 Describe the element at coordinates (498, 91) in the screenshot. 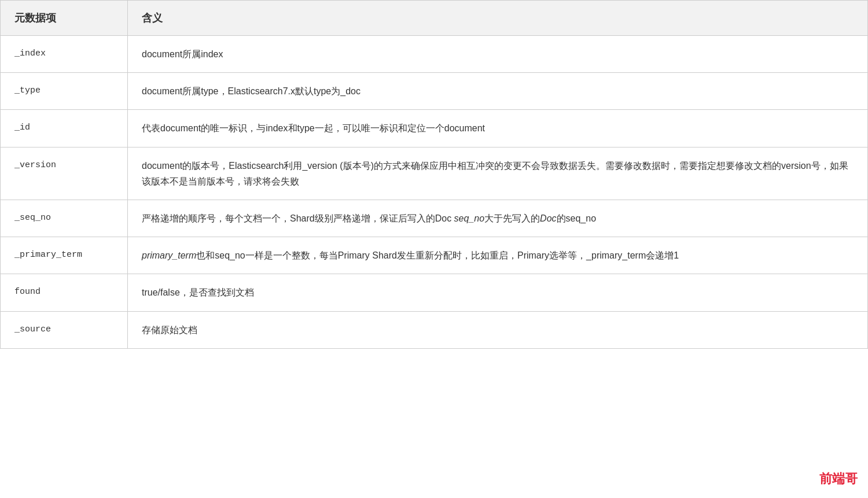

I see `cell-value: document所属type，Elasticsearch7.x默认type为_d…` at that location.